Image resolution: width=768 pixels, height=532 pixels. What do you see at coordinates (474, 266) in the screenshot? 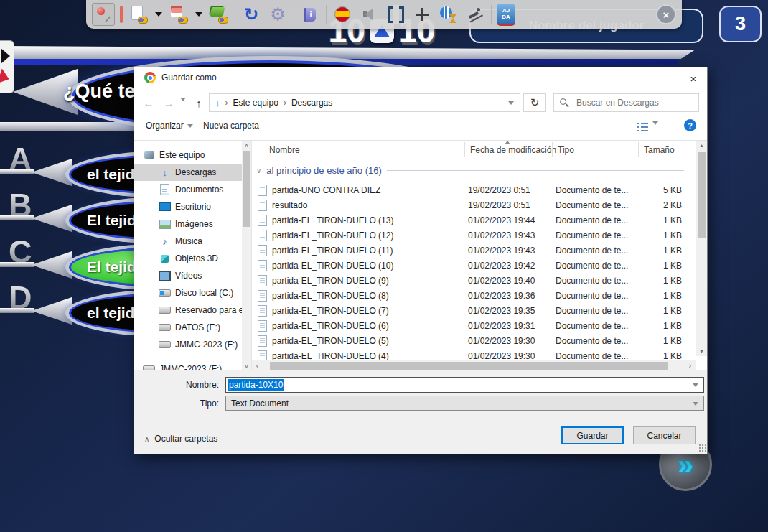
I see `file-row: partida-EL_TIRON-DUELO (10)01/02/2023 19…` at bounding box center [474, 266].